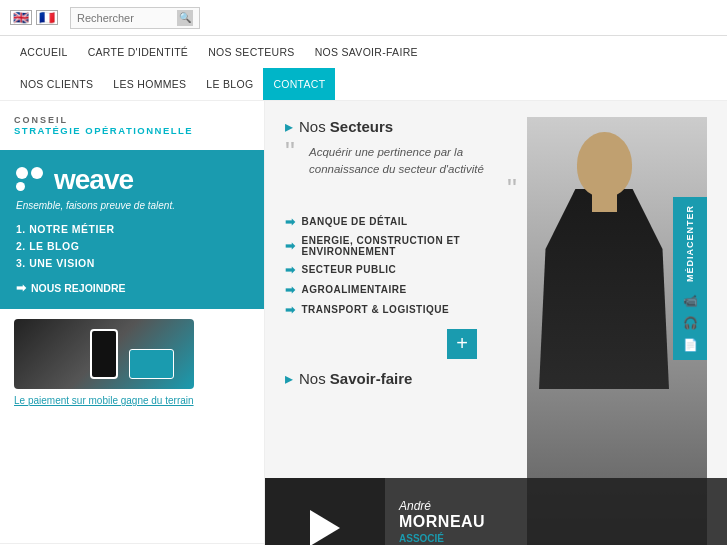  What do you see at coordinates (132, 246) in the screenshot?
I see `weave-menu-item-2: 2. LE BLOG` at bounding box center [132, 246].